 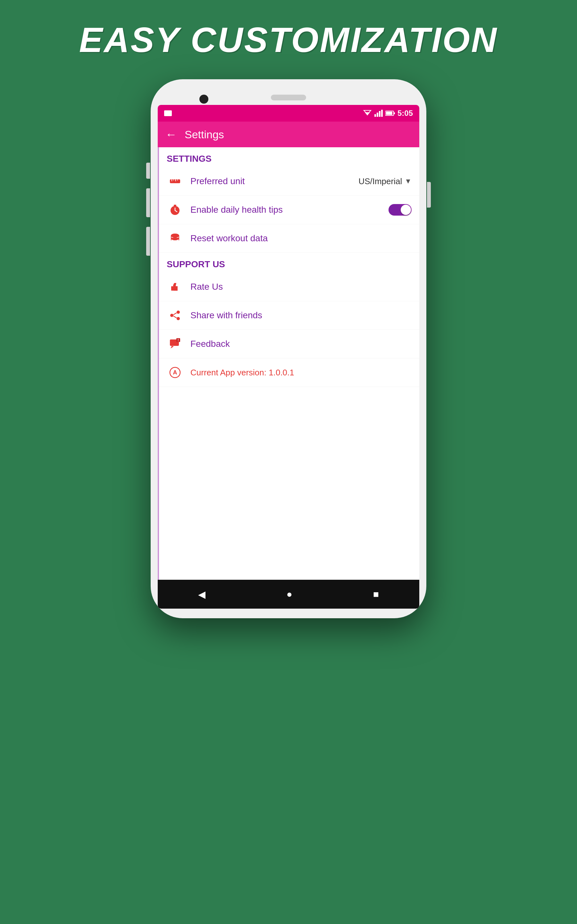 I want to click on battery-icon, so click(x=390, y=113).